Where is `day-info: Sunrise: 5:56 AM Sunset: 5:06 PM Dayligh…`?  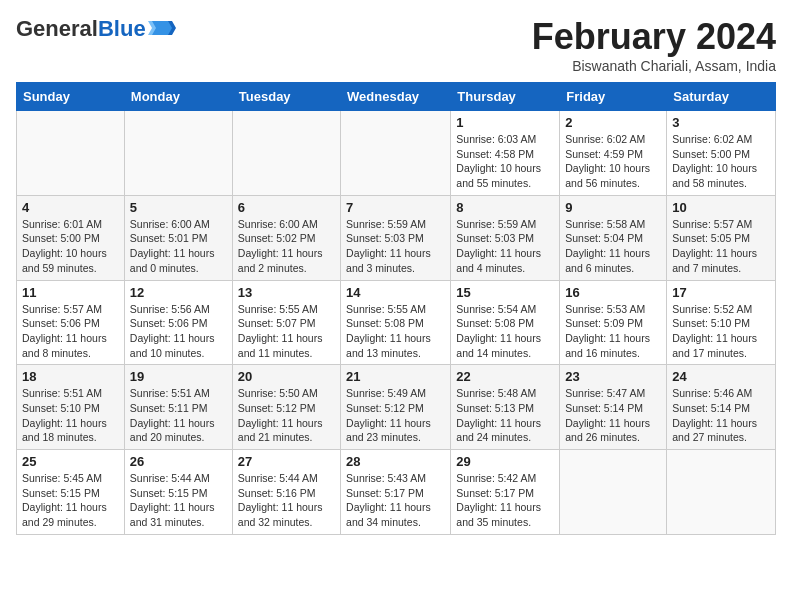 day-info: Sunrise: 5:56 AM Sunset: 5:06 PM Dayligh… is located at coordinates (178, 332).